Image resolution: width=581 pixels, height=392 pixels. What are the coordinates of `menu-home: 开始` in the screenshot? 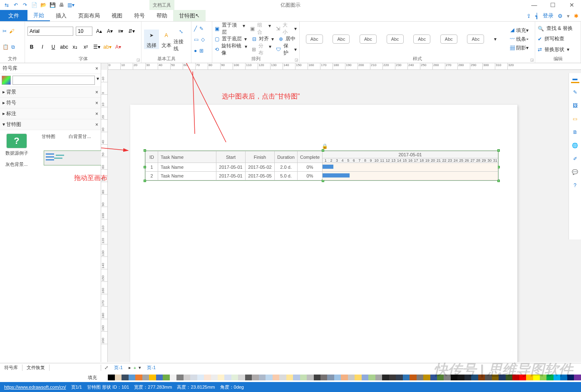 It's located at (39, 16).